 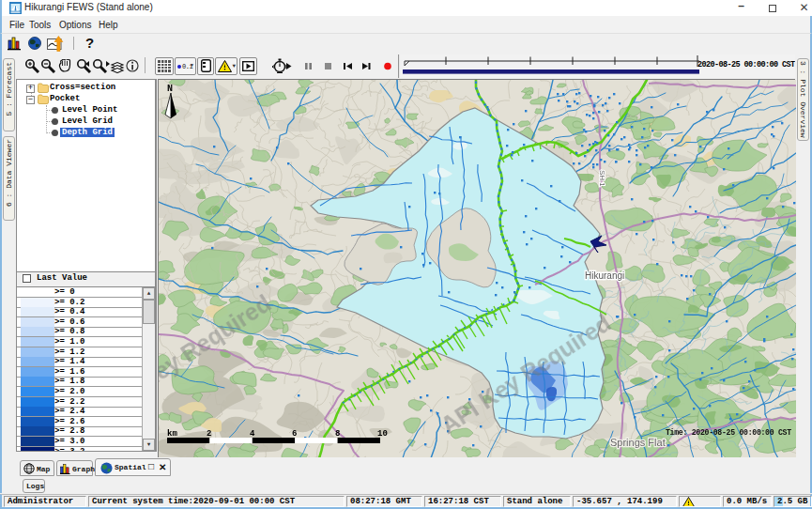 What do you see at coordinates (728, 432) in the screenshot?
I see `svg-text: Time: 2020-08-25 00:00:00 CST` at bounding box center [728, 432].